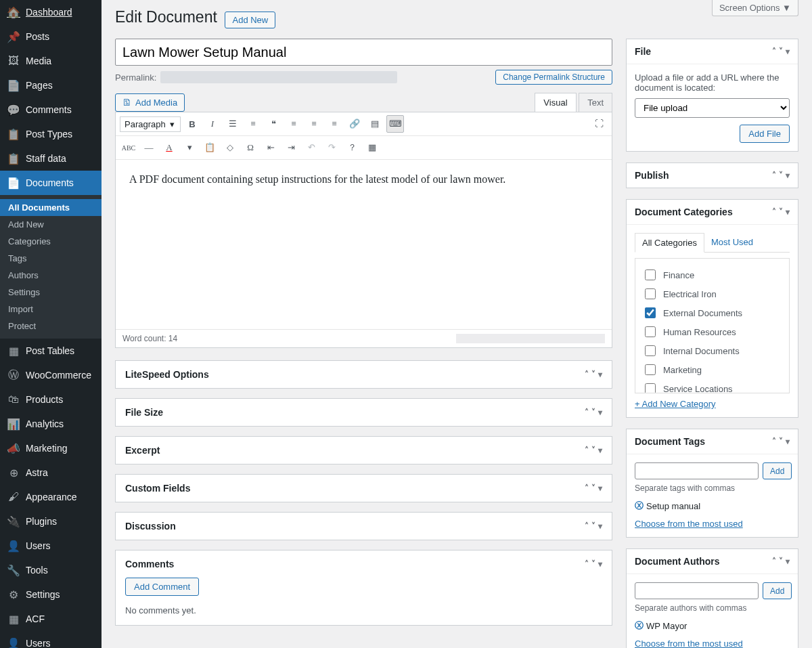 This screenshot has height=648, width=812. I want to click on change-permalink-button: Change Permalink Structure, so click(554, 77).